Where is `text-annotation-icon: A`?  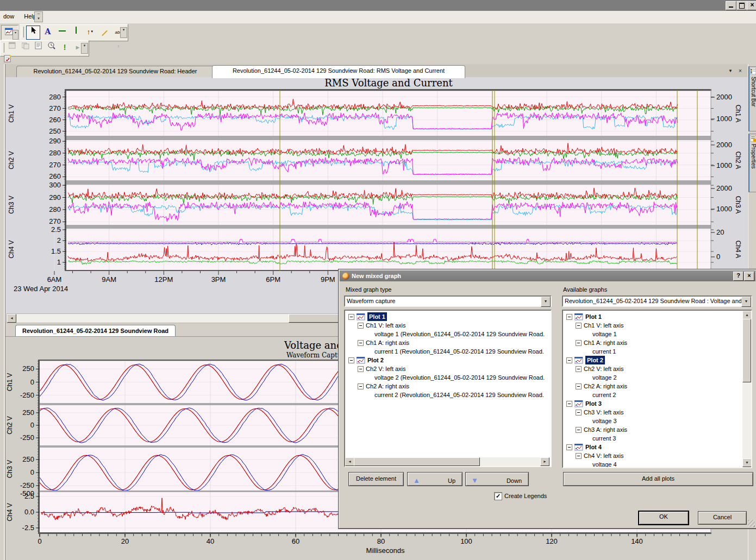
text-annotation-icon: A is located at coordinates (48, 32).